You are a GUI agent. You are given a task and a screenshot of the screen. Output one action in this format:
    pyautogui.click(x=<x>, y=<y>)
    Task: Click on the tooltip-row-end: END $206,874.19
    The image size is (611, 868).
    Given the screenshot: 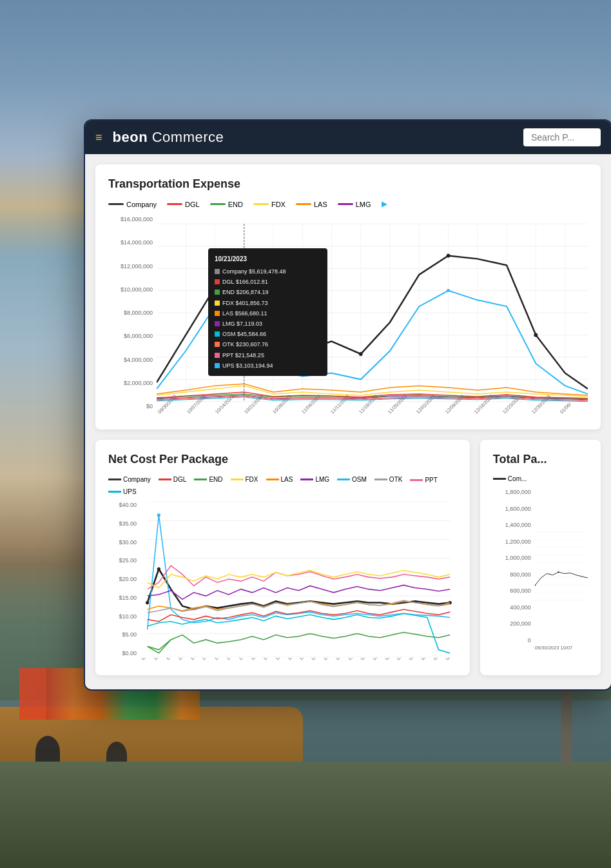 What is the action you would take?
    pyautogui.click(x=268, y=292)
    